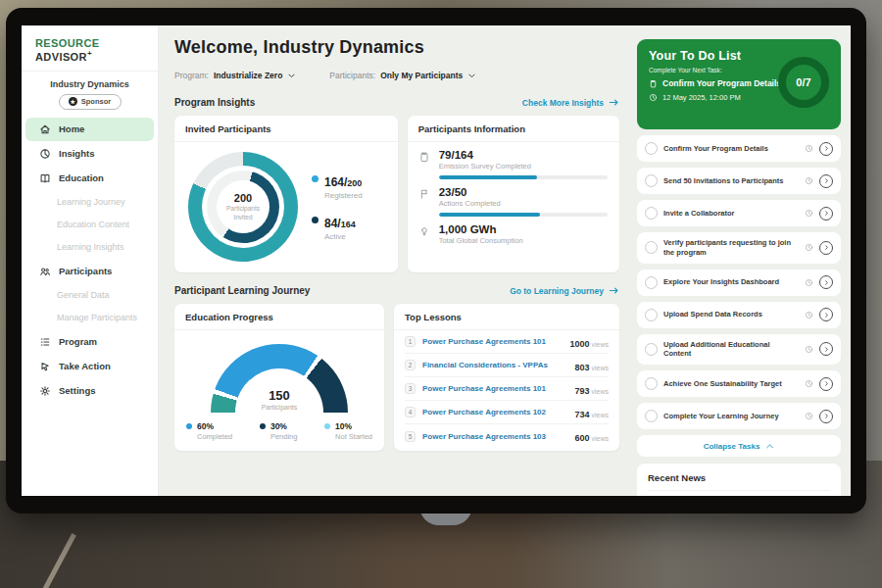 This screenshot has height=588, width=882. What do you see at coordinates (349, 431) in the screenshot?
I see `not-started-legend: 10% Not Started` at bounding box center [349, 431].